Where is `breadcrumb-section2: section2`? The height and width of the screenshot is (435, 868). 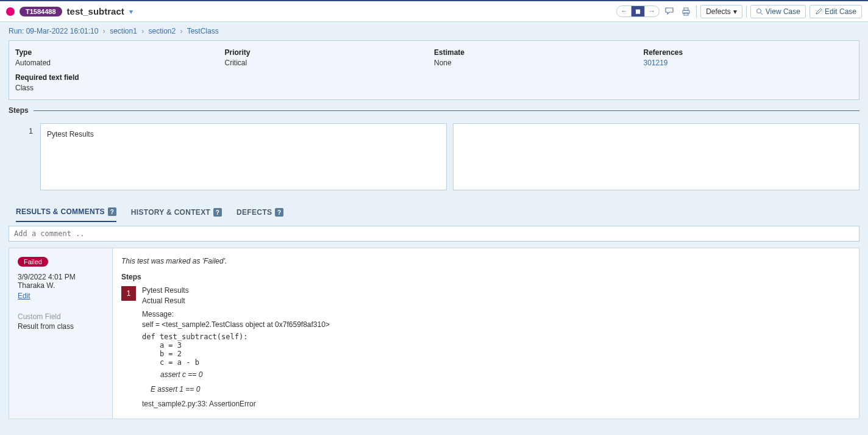 breadcrumb-section2: section2 is located at coordinates (162, 31).